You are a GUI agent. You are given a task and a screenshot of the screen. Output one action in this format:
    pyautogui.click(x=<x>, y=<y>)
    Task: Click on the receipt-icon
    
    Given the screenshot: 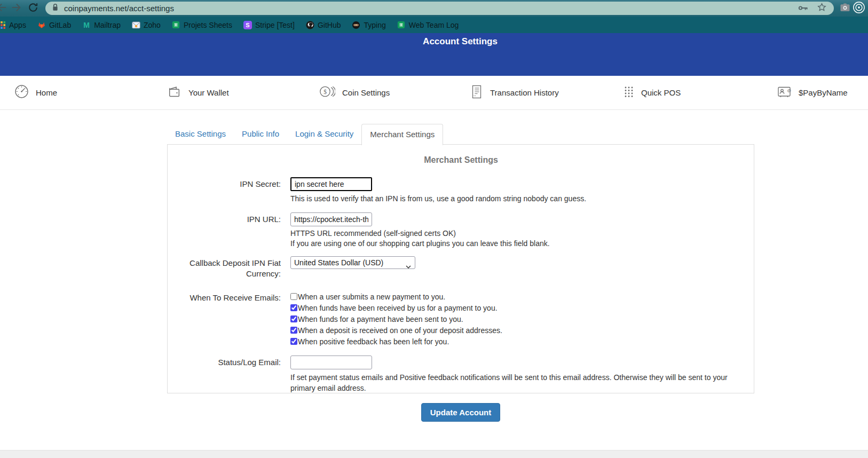 What is the action you would take?
    pyautogui.click(x=477, y=93)
    